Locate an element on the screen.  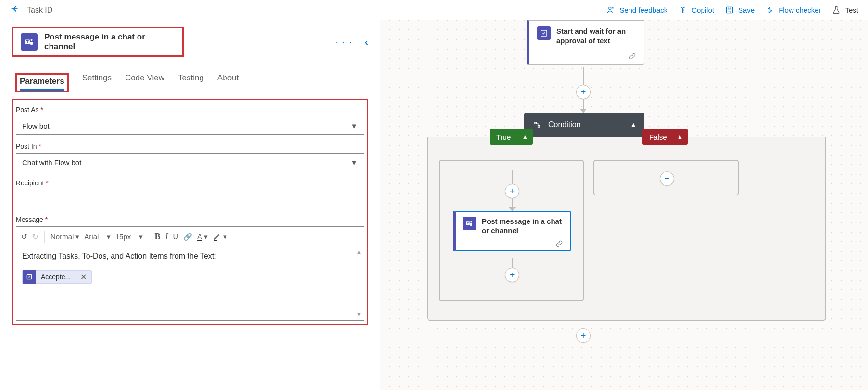
teams-post-action-card: T Post message in a chat or channel is located at coordinates (512, 231).